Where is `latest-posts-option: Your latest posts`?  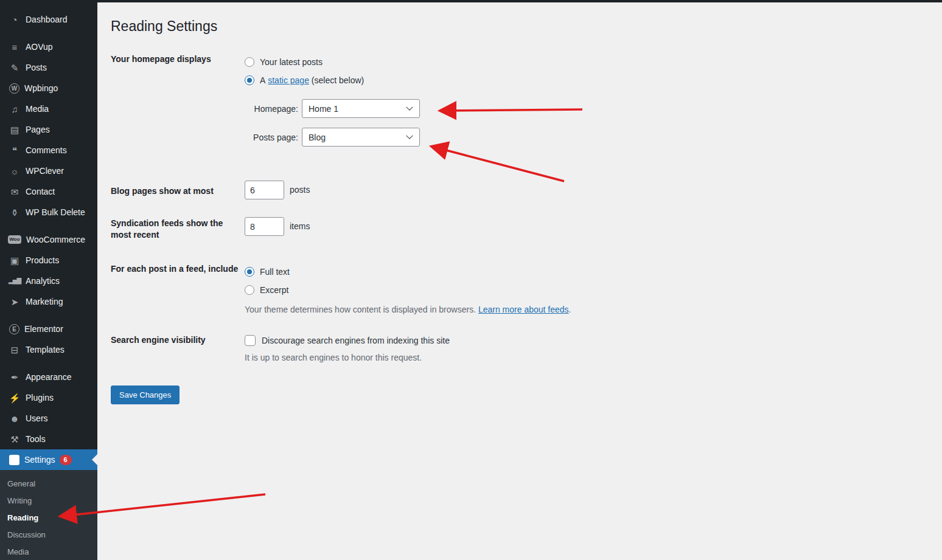
latest-posts-option: Your latest posts is located at coordinates (587, 62).